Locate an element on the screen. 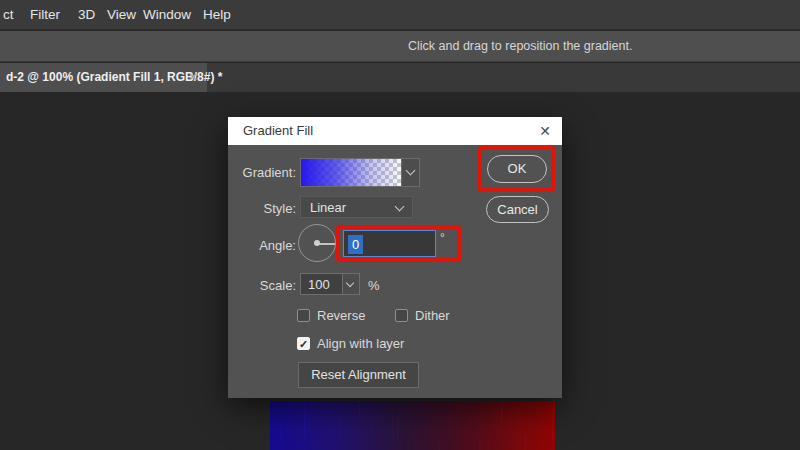  style-dropdown: Linear is located at coordinates (356, 207).